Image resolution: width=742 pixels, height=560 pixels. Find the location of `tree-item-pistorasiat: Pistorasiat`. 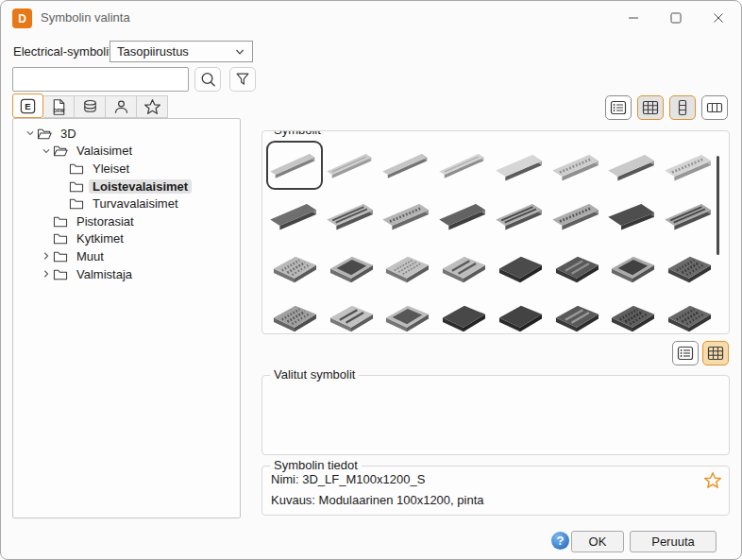

tree-item-pistorasiat: Pistorasiat is located at coordinates (126, 221).